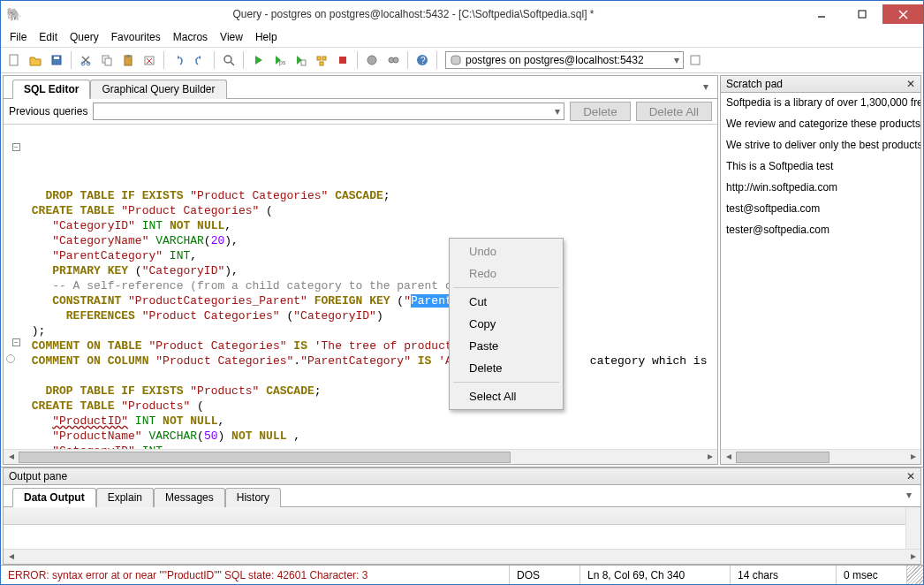  What do you see at coordinates (125, 498) in the screenshot?
I see `output-tab-explain: Explain` at bounding box center [125, 498].